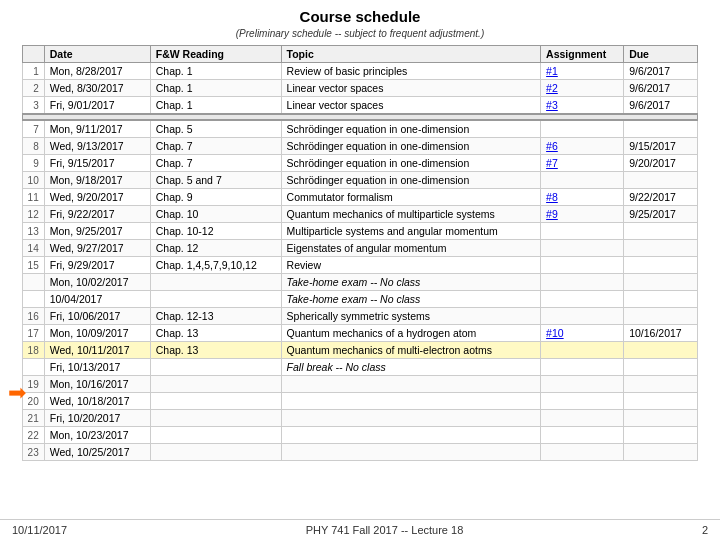 This screenshot has width=720, height=540. What do you see at coordinates (661, 334) in the screenshot?
I see `cell-due: 10/16/2017` at bounding box center [661, 334].